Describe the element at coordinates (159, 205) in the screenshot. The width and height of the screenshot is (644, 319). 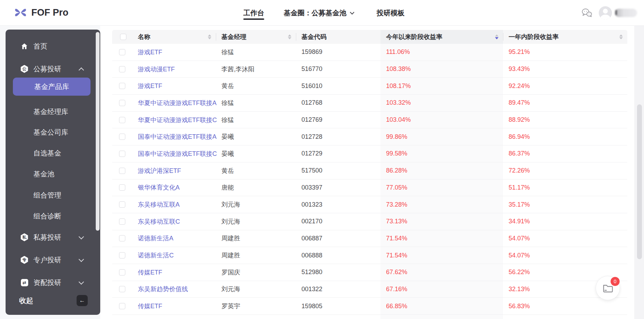
I see `fund-name-link: 东吴移动互联A` at that location.